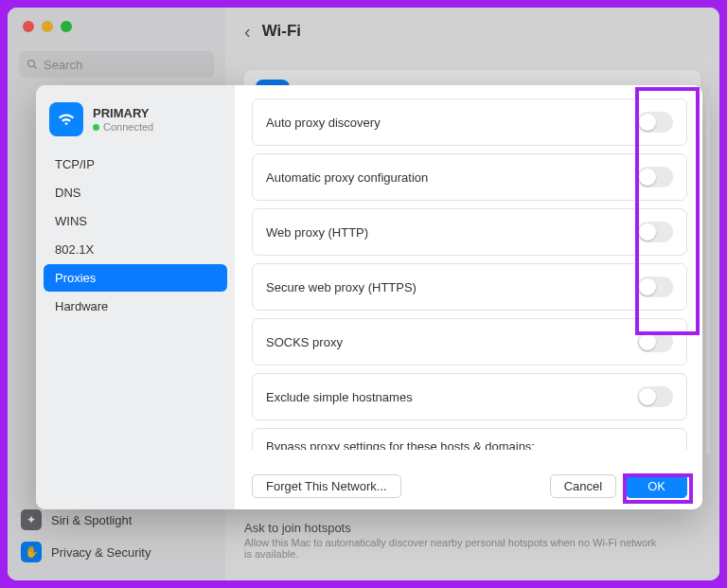 This screenshot has width=727, height=588. What do you see at coordinates (135, 307) in the screenshot?
I see `tab-hardware: Hardware` at bounding box center [135, 307].